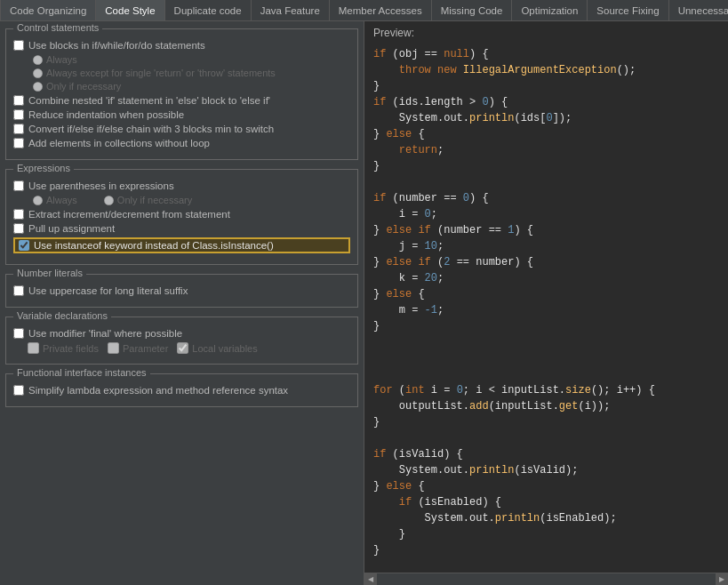 The height and width of the screenshot is (585, 728). I want to click on code-line: System.out.println(isValid);, so click(546, 470).